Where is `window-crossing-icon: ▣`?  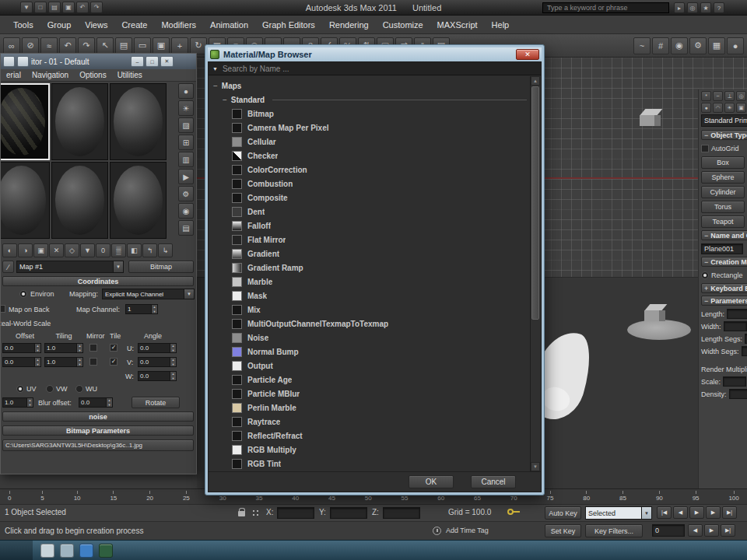
window-crossing-icon: ▣ is located at coordinates (161, 46).